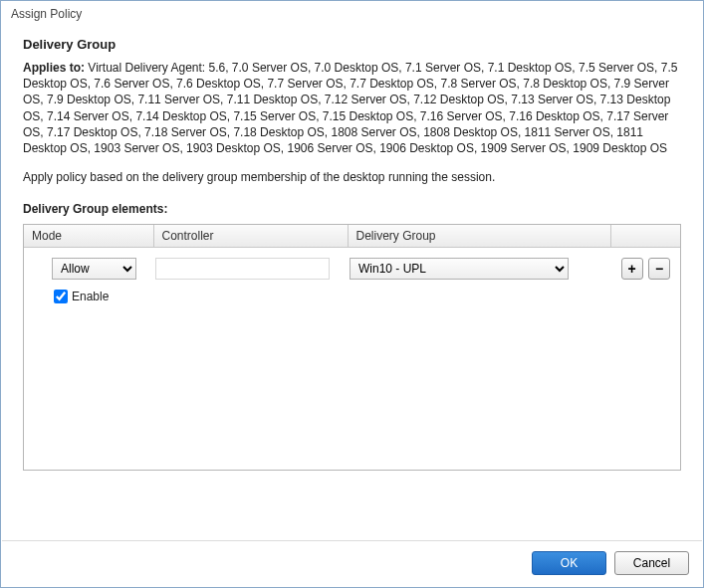 The height and width of the screenshot is (588, 704). Describe the element at coordinates (90, 296) in the screenshot. I see `enable-label: Enable` at that location.